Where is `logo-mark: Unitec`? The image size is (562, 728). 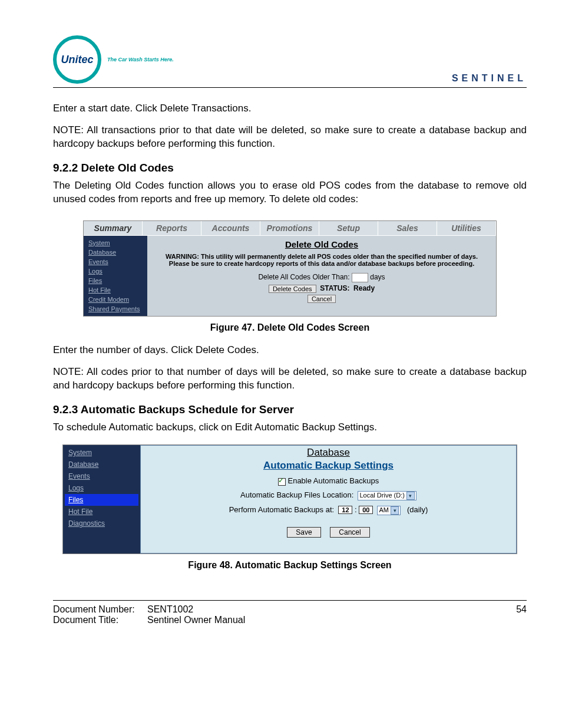
logo-mark: Unitec is located at coordinates (77, 60).